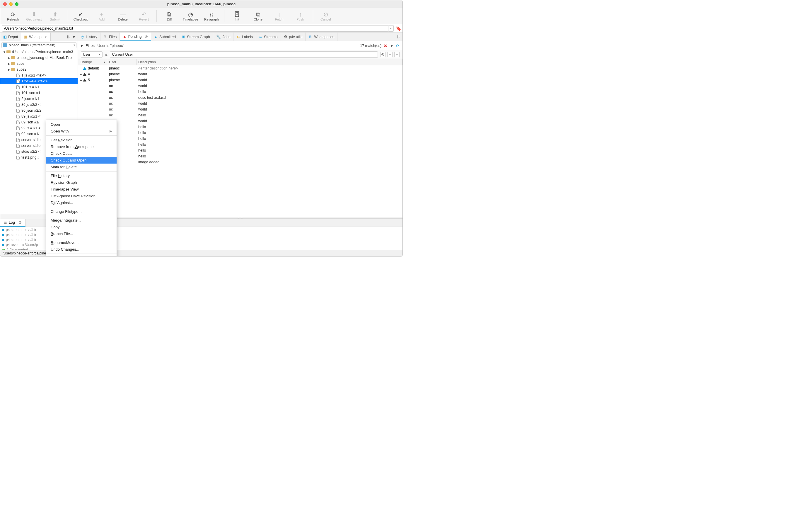  Describe the element at coordinates (13, 16) in the screenshot. I see `refresh-button: ⟳Refresh` at that location.